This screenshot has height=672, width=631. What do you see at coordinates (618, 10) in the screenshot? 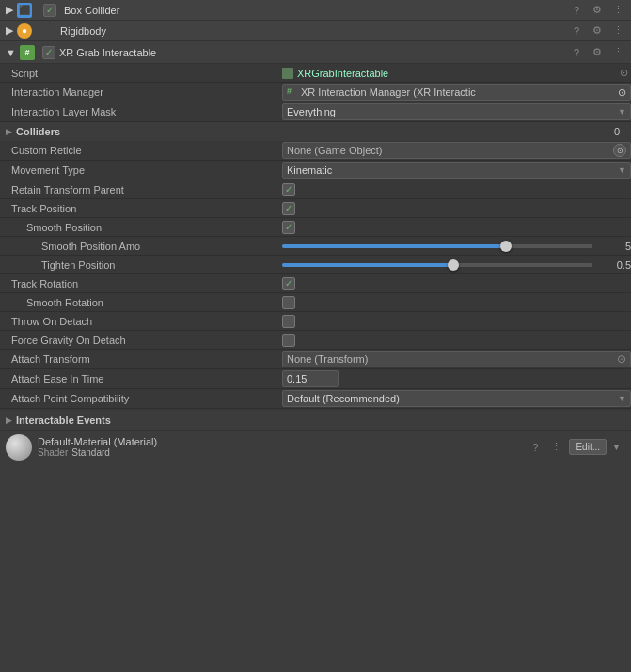
I see `box-collider-menu: ⋮` at bounding box center [618, 10].